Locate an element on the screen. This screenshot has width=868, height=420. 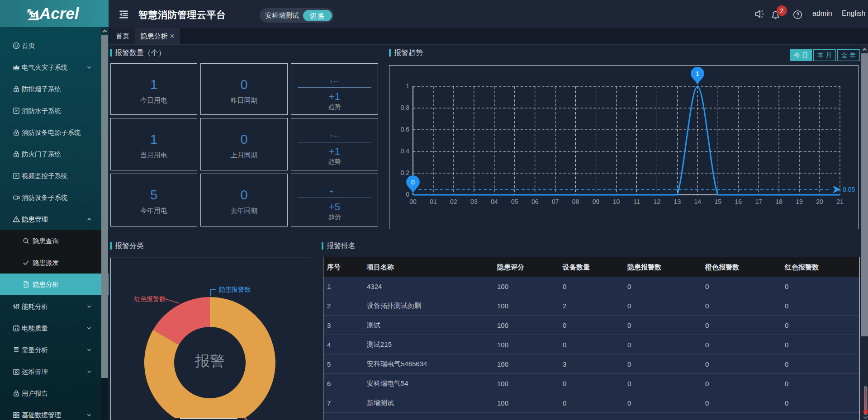
svg-text: 11 is located at coordinates (637, 202).